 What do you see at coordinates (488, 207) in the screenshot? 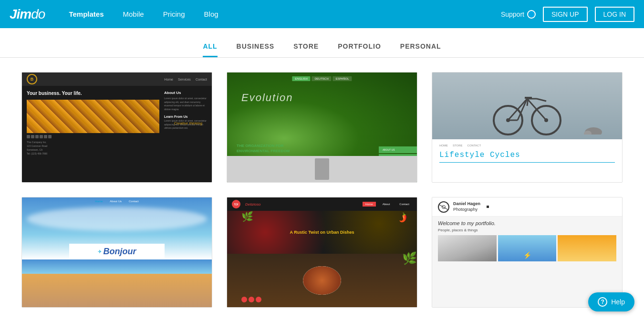
I see `card6-dot` at bounding box center [488, 207].